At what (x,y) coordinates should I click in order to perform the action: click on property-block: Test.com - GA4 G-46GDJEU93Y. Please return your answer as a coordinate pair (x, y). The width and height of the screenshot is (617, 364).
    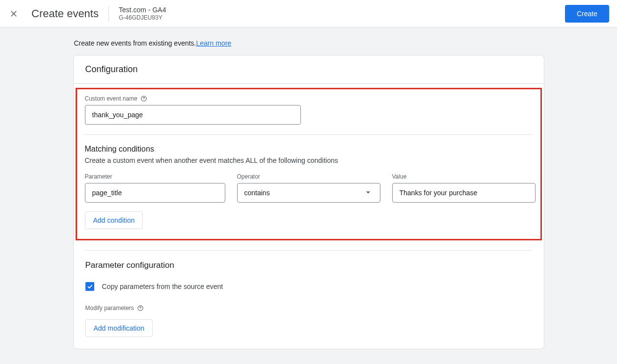
    Looking at the image, I should click on (142, 14).